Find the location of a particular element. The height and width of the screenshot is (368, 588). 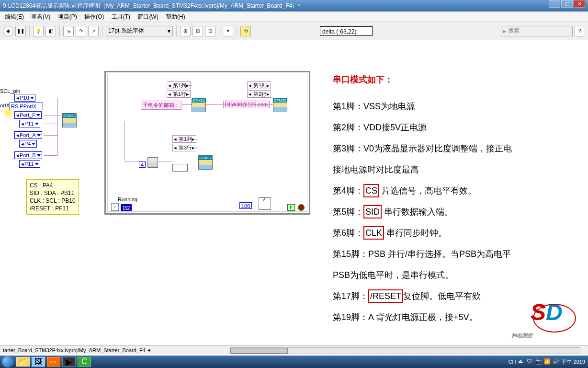

port-a: ◂Port_A is located at coordinates (28, 135).